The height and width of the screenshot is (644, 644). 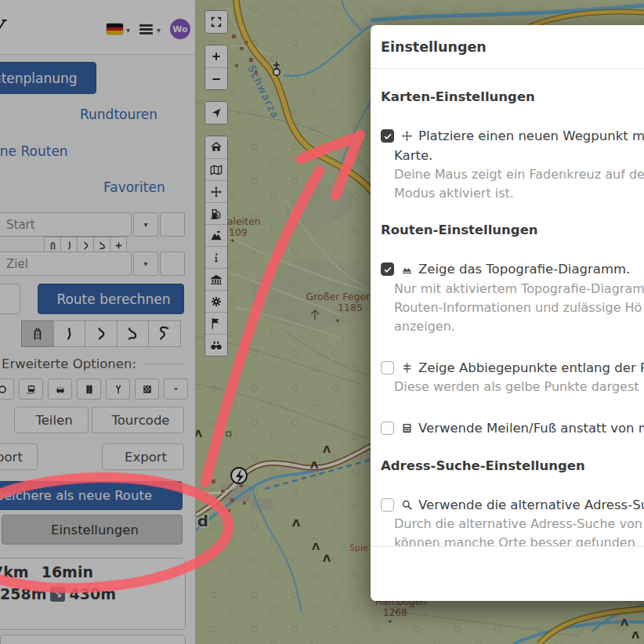 What do you see at coordinates (512, 230) in the screenshot?
I see `section-title: Routen-Einstellungen` at bounding box center [512, 230].